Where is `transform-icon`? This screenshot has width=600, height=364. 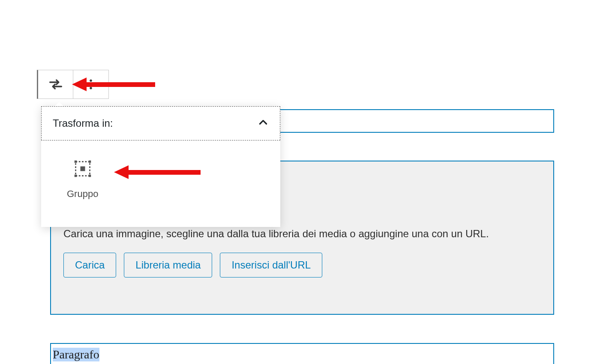
transform-icon is located at coordinates (56, 84).